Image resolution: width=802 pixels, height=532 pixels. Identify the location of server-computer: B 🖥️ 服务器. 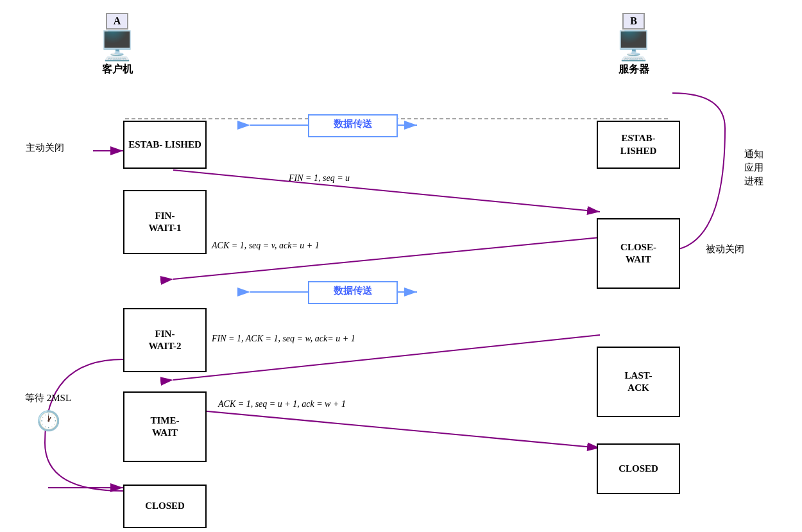
(634, 45).